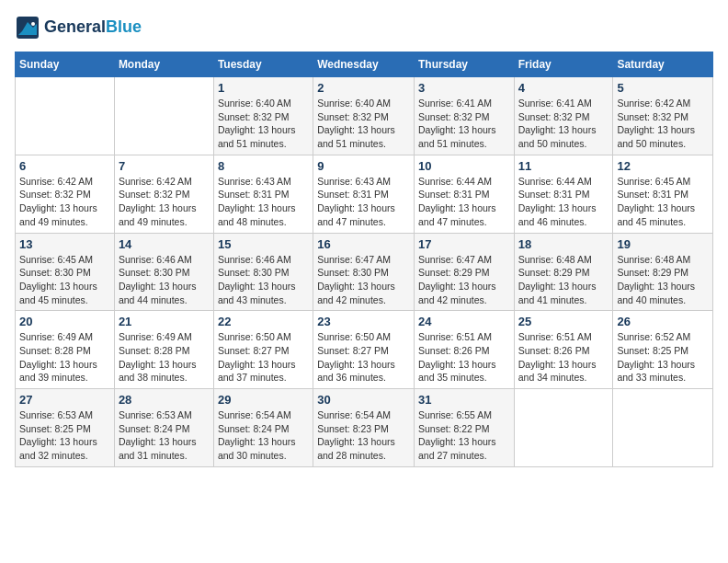 The image size is (728, 563). I want to click on day-number: 14, so click(164, 245).